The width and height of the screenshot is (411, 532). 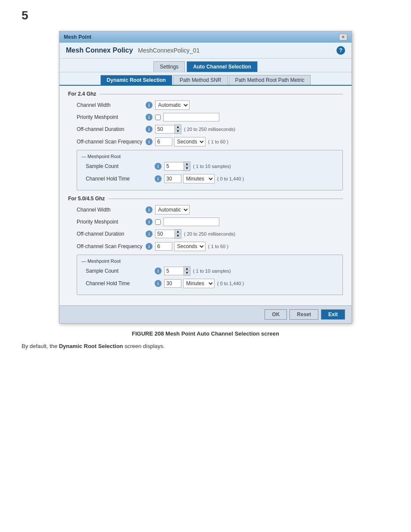 I want to click on priority-meshpoint-50ghz-row: Priority Meshpoint i, so click(x=206, y=222).